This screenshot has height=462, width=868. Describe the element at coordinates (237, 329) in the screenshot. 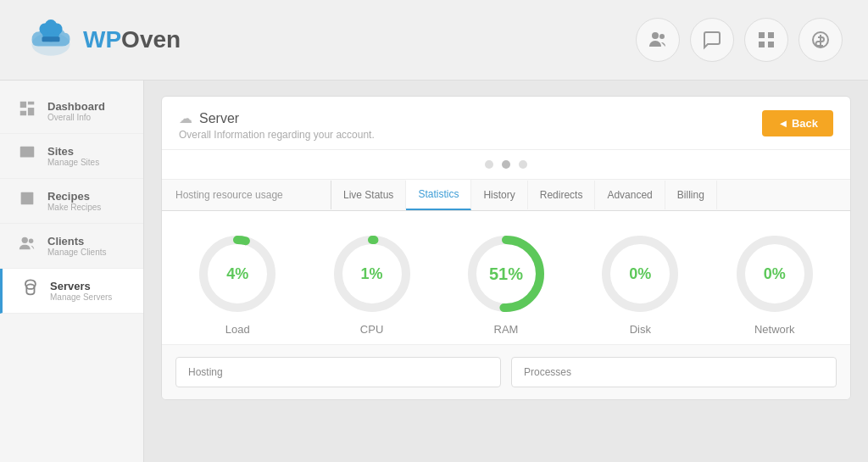

I see `gauge-load-label: Load` at that location.